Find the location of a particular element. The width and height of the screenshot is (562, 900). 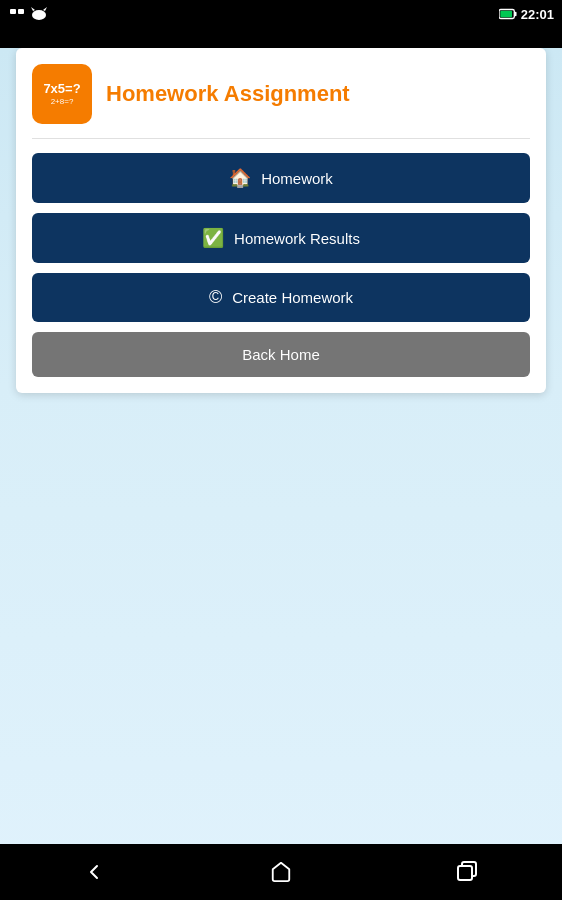

homework-results-button: ✅ Homework Results is located at coordinates (281, 238).